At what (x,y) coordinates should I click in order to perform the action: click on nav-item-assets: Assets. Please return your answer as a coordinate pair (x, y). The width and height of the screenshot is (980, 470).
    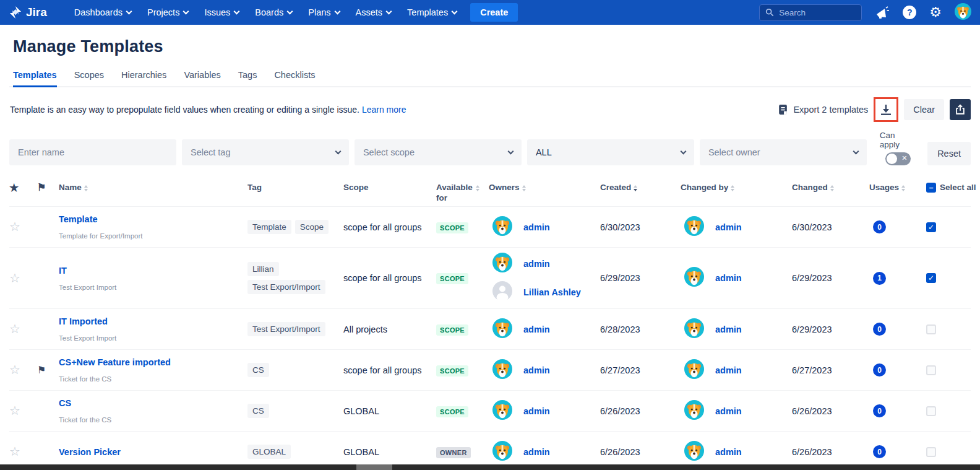
    Looking at the image, I should click on (374, 12).